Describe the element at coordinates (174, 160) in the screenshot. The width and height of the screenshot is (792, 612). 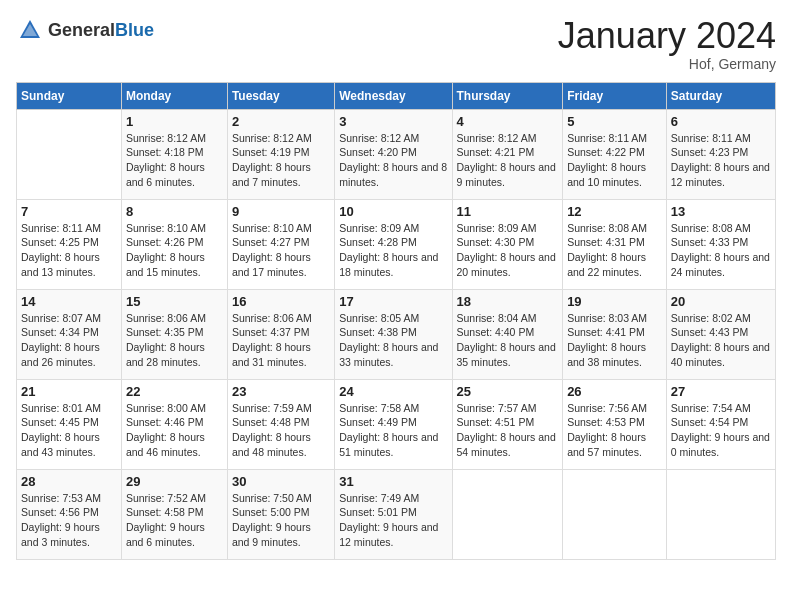
I see `day-info: Sunrise: 8:12 AMSunset: 4:18 PMDaylight:…` at that location.